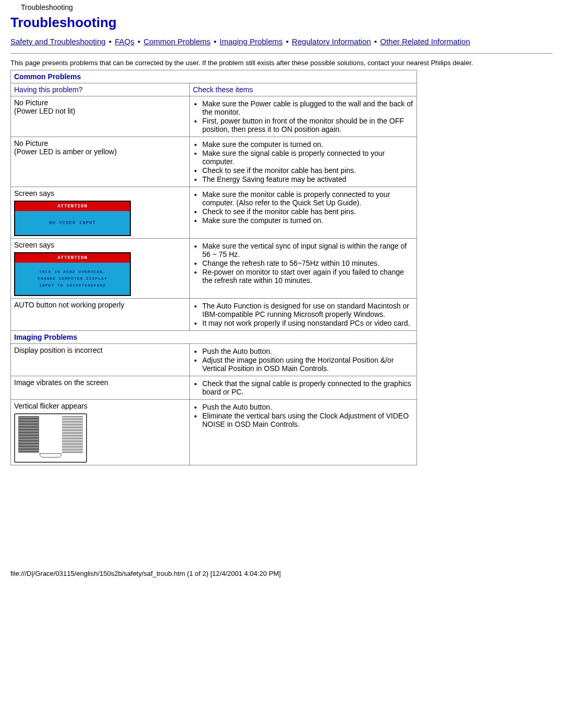 This screenshot has height=728, width=563. Describe the element at coordinates (214, 77) in the screenshot. I see `table-row: Common Problems` at that location.